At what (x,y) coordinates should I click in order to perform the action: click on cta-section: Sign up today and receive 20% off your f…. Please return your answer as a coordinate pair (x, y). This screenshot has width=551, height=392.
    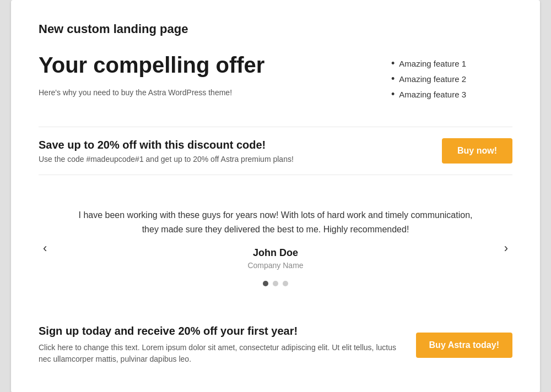
    Looking at the image, I should click on (276, 345).